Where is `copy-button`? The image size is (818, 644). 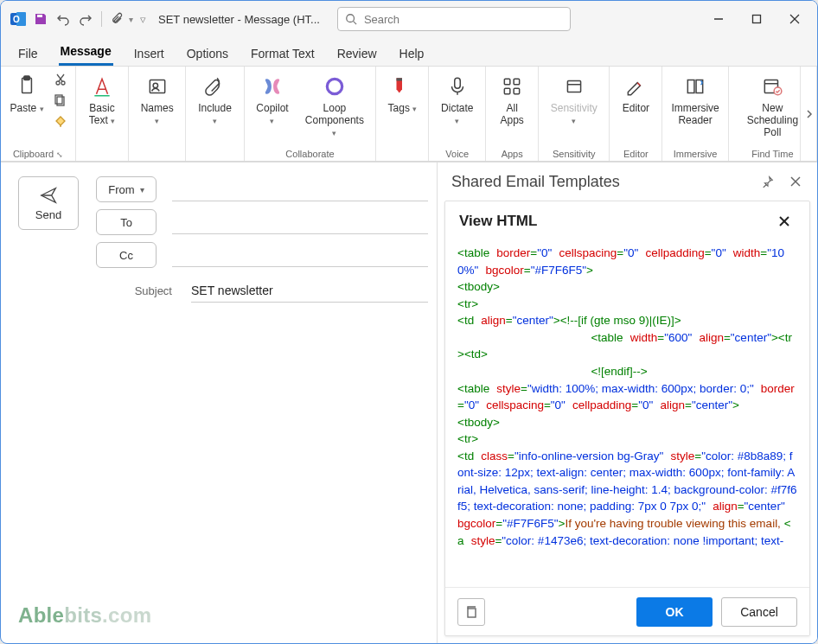
copy-button is located at coordinates (471, 612).